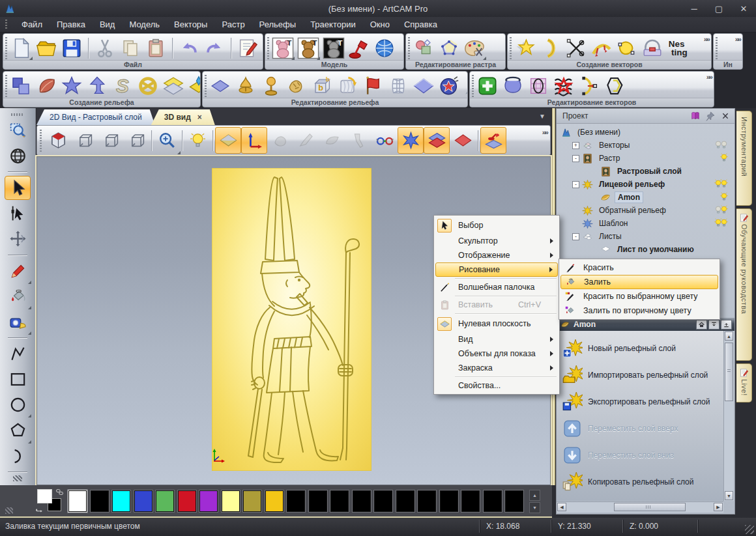 The width and height of the screenshot is (756, 536). What do you see at coordinates (643, 375) in the screenshot?
I see `command-Импортировать рельефный слой: Импортировать рельефный слой` at bounding box center [643, 375].